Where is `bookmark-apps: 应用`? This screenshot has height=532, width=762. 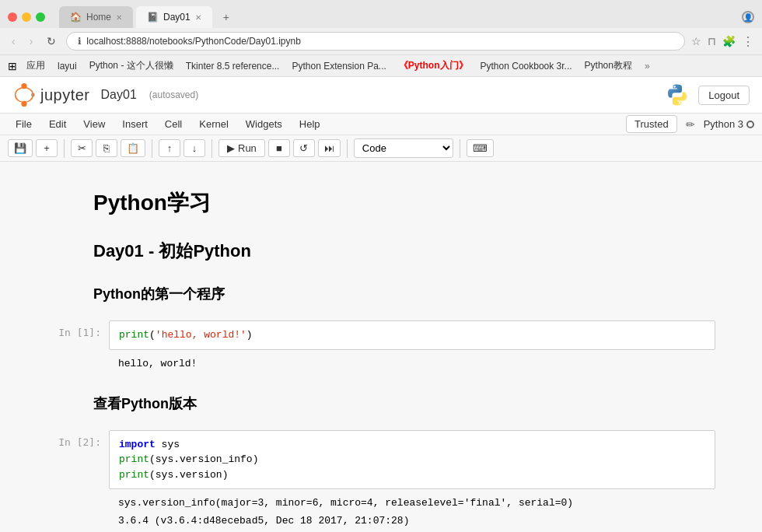
bookmark-apps: 应用 is located at coordinates (36, 65).